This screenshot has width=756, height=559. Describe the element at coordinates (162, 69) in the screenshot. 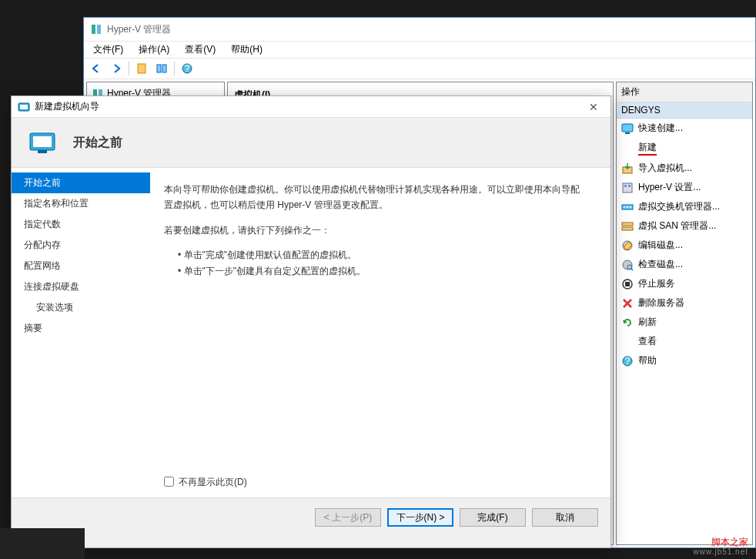

I see `show-hide-button` at that location.